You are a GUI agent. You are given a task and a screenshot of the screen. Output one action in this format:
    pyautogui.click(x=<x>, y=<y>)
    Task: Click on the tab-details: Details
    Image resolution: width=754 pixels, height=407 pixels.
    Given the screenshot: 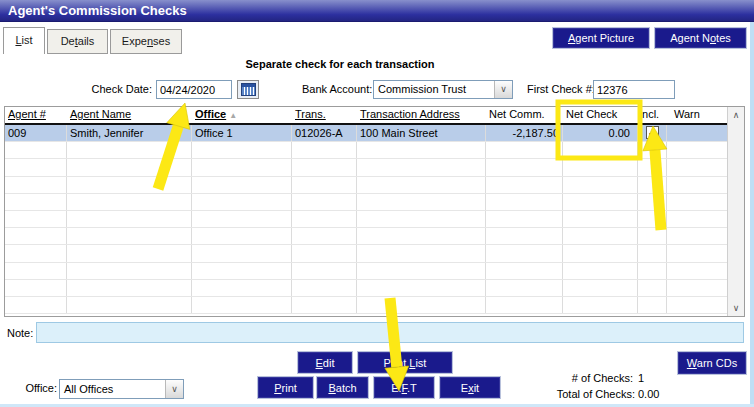 What is the action you would take?
    pyautogui.click(x=78, y=42)
    